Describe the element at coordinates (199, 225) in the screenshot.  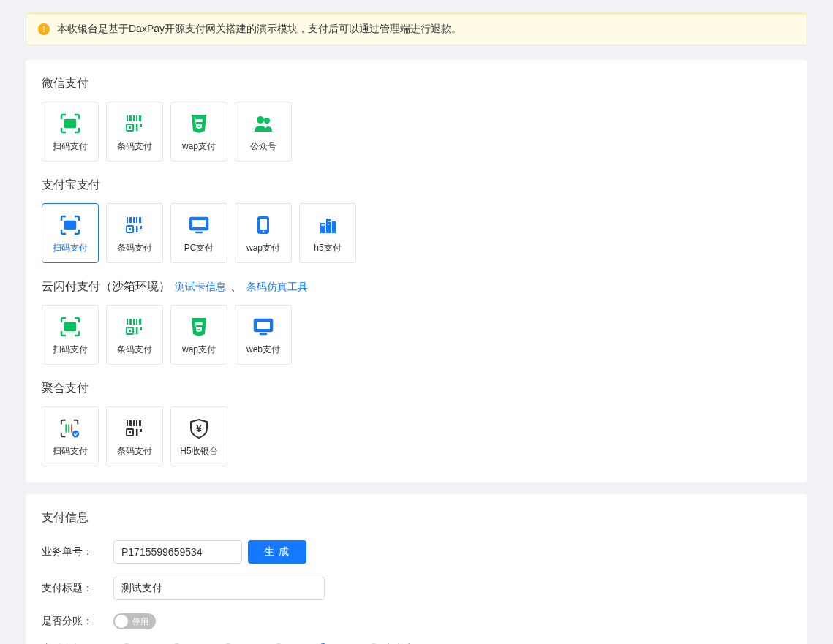
I see `monitor-icon` at that location.